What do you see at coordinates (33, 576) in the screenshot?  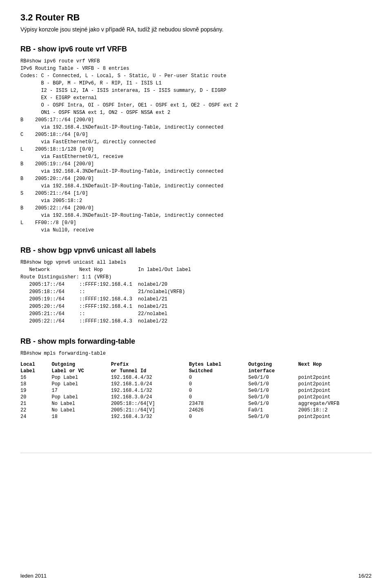 I see `footer-left: leden 2011` at bounding box center [33, 576].